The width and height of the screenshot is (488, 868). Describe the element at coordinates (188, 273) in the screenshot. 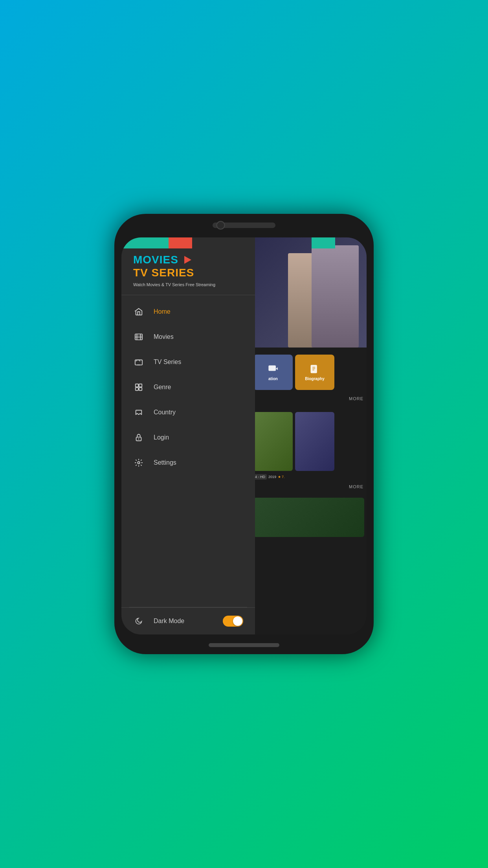

I see `app-subtitle: TV SERIES` at that location.